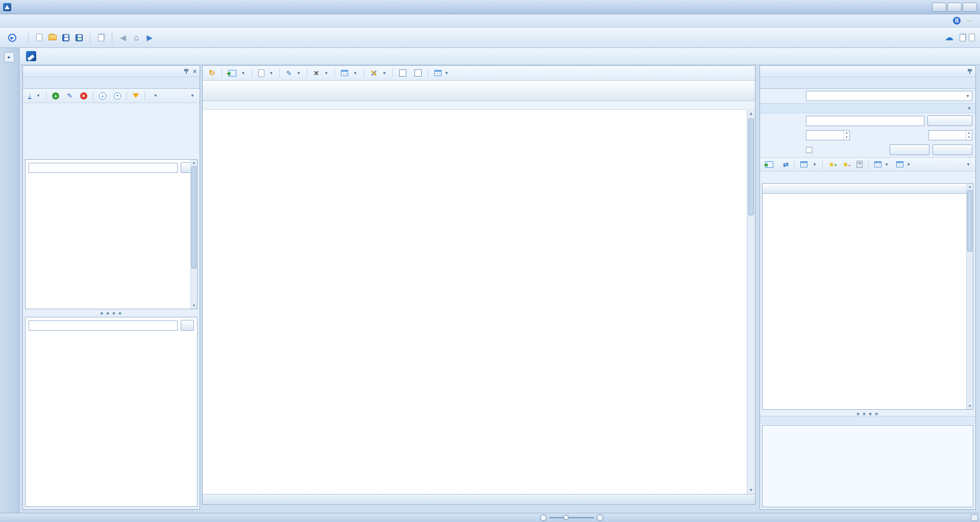 Image resolution: width=980 pixels, height=522 pixels. What do you see at coordinates (972, 38) in the screenshot?
I see `sync-page-icon` at bounding box center [972, 38].